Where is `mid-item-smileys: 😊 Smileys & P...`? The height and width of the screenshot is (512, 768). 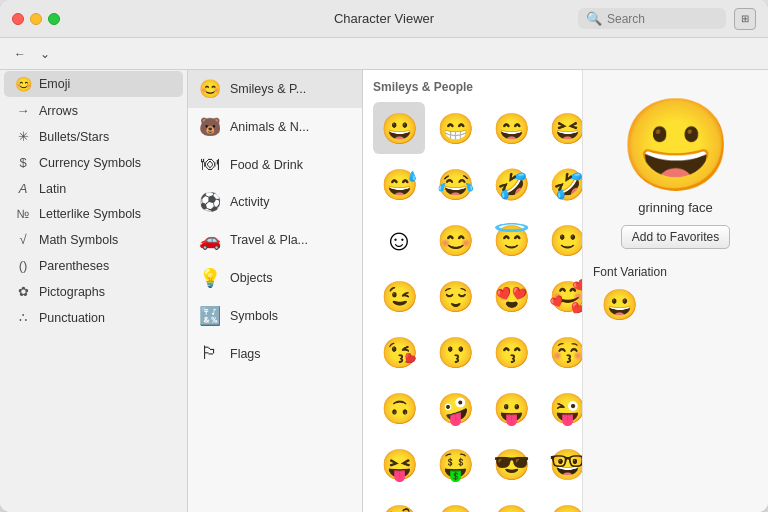 mid-item-smileys: 😊 Smileys & P... is located at coordinates (275, 89).